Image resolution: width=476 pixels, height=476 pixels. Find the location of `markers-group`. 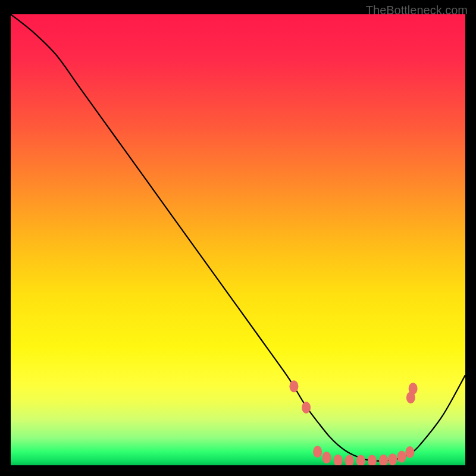

markers-group is located at coordinates (353, 422).